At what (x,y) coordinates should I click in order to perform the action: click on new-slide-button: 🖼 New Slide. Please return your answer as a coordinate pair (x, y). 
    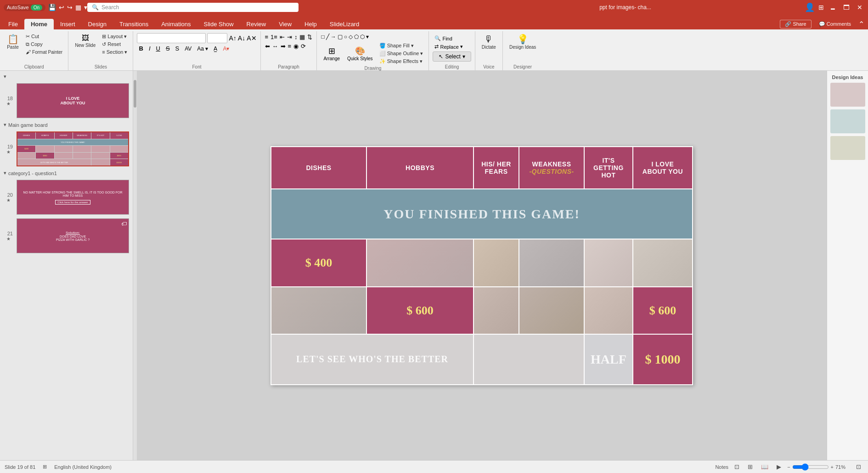
    Looking at the image, I should click on (85, 41).